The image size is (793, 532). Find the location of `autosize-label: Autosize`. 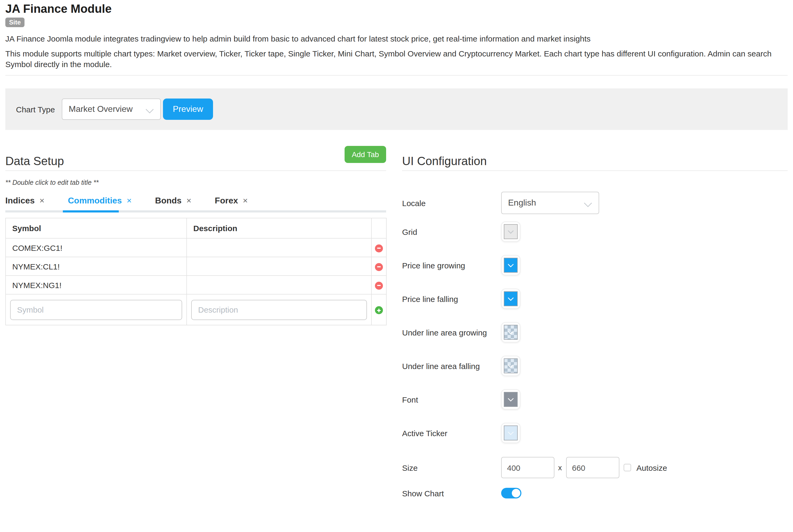

autosize-label: Autosize is located at coordinates (652, 468).